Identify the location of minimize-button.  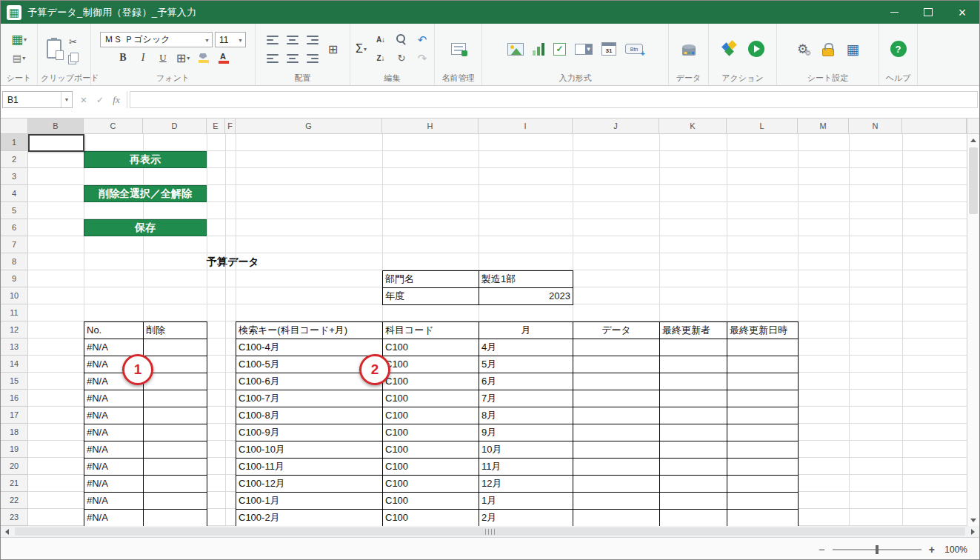
(894, 12).